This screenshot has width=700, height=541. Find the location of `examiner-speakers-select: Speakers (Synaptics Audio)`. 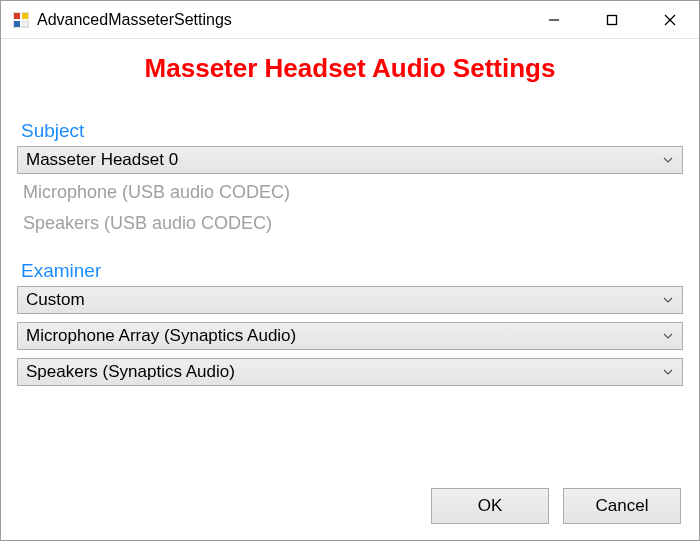

examiner-speakers-select: Speakers (Synaptics Audio) is located at coordinates (350, 372).